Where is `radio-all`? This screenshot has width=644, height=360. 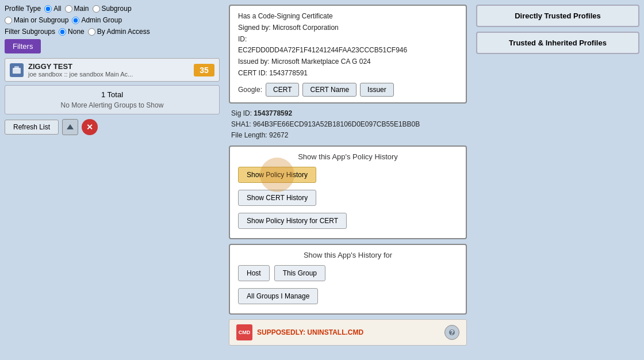
radio-all is located at coordinates (48, 9).